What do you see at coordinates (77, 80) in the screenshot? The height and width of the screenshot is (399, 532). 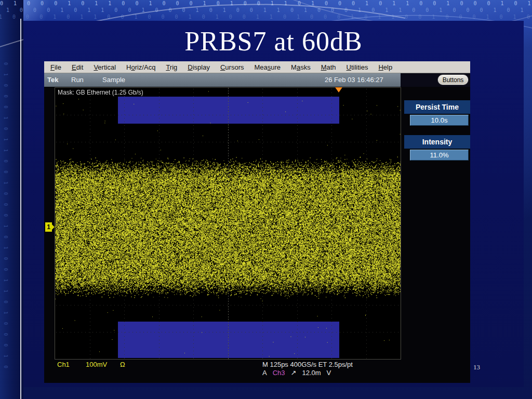 I see `run-status: Run` at bounding box center [77, 80].